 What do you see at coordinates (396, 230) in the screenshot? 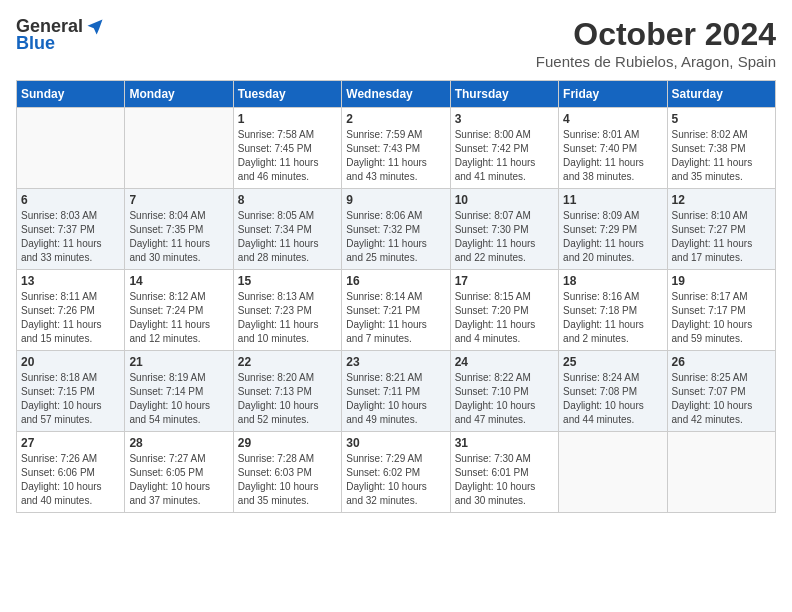
I see `calendar-cell: 9Sunrise: 8:06 AM Sunset: 7:32 PM Daylig…` at bounding box center [396, 230].